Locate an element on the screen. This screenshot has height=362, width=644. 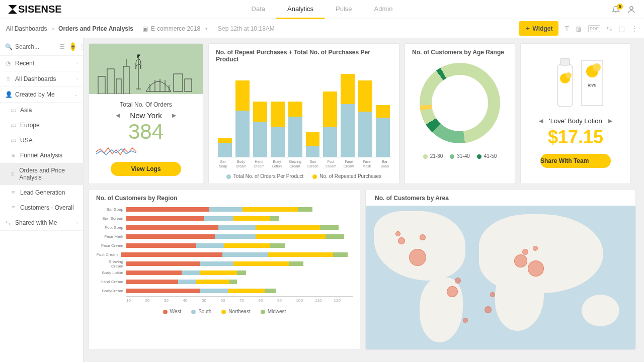
chevron-right-icon: » is located at coordinates (52, 29).